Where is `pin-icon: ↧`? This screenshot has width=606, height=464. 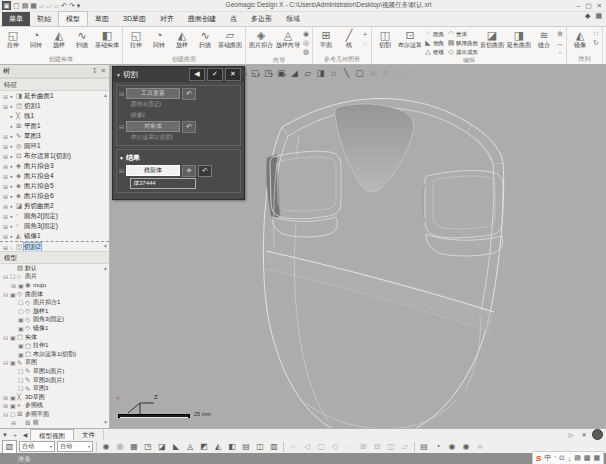 pin-icon: ↧ is located at coordinates (94, 71).